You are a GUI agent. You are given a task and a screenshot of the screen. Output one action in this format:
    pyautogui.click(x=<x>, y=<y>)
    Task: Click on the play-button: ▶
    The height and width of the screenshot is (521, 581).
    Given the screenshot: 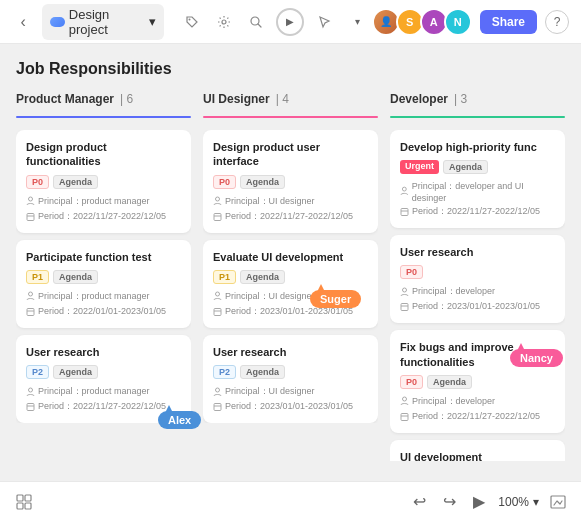 What is the action you would take?
    pyautogui.click(x=290, y=22)
    